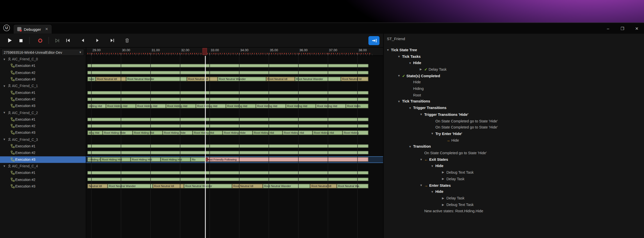  What do you see at coordinates (514, 95) in the screenshot?
I see `state-tree-node: Root` at bounding box center [514, 95].